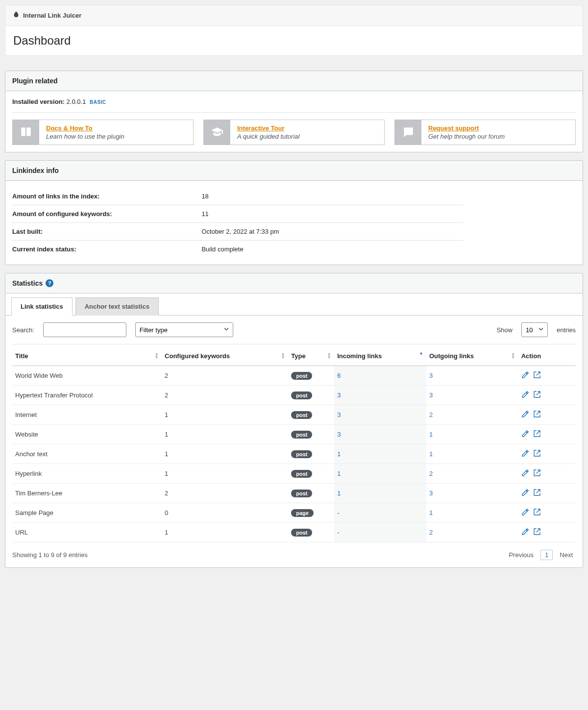 The width and height of the screenshot is (588, 710). Describe the element at coordinates (566, 555) in the screenshot. I see `next-button: Next` at that location.